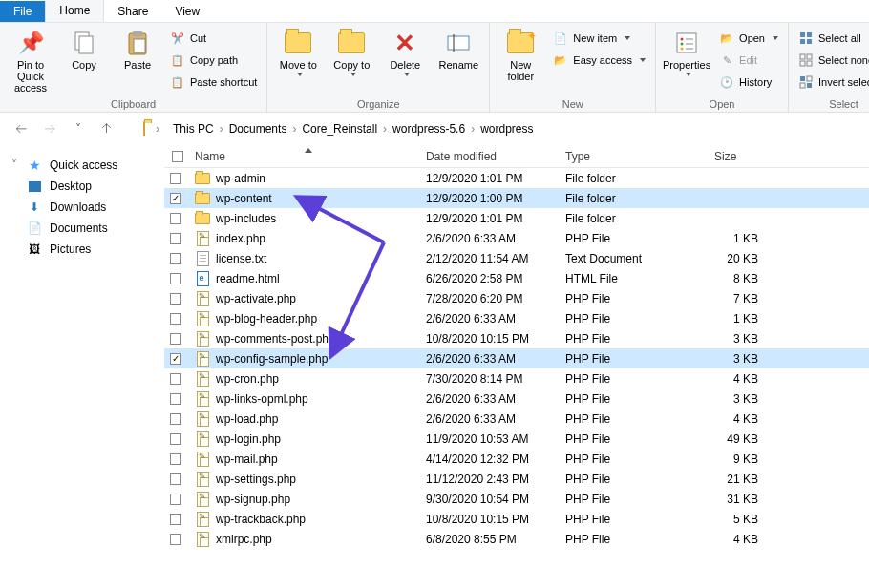 This screenshot has width=869, height=588. I want to click on table-row: wp-admin12/9/2020 1:01 PMFile folder, so click(517, 178).